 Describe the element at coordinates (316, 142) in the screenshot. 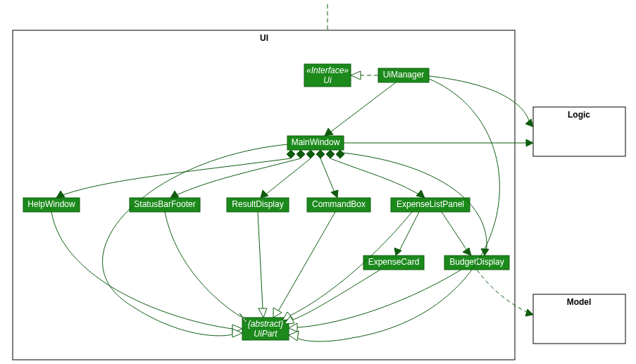

I see `mainwindow-label: MainWindow` at that location.